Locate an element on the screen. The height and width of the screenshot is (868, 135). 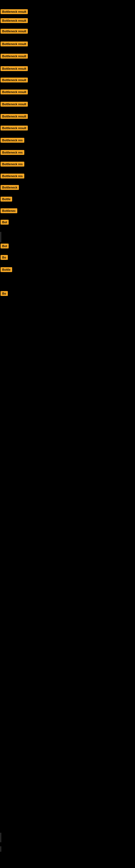
bottleneck-badge-row: Bottleneck is located at coordinates (10, 187).